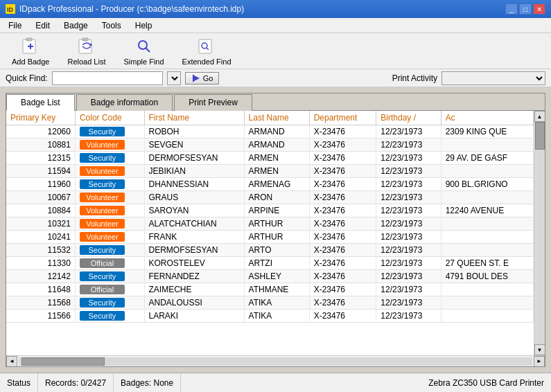 The height and width of the screenshot is (392, 551). What do you see at coordinates (539, 233) in the screenshot?
I see `vertical-scrollbar: ▲ ▼` at bounding box center [539, 233].